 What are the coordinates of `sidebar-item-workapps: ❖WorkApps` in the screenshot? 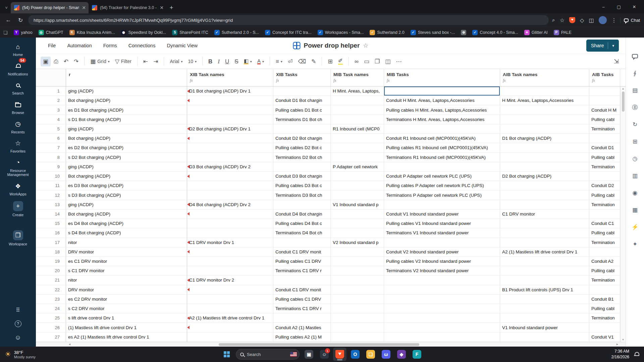 It's located at (18, 189).